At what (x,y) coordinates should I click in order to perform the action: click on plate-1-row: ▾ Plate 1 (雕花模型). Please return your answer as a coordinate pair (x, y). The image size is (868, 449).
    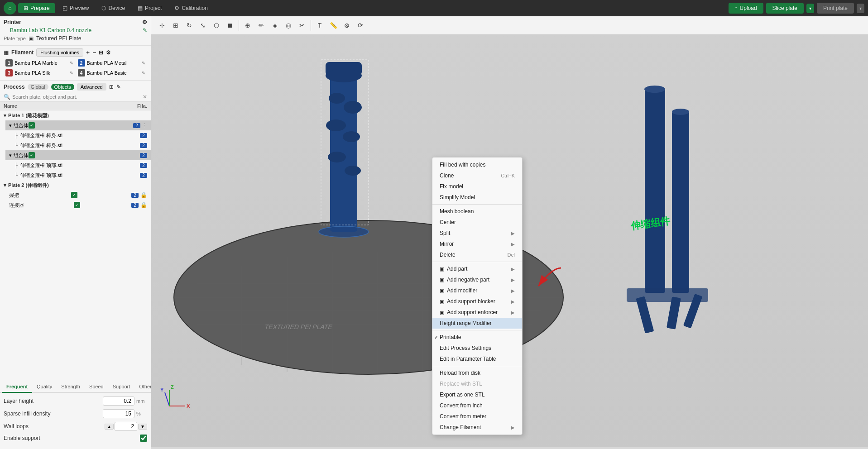
    Looking at the image, I should click on (75, 115).